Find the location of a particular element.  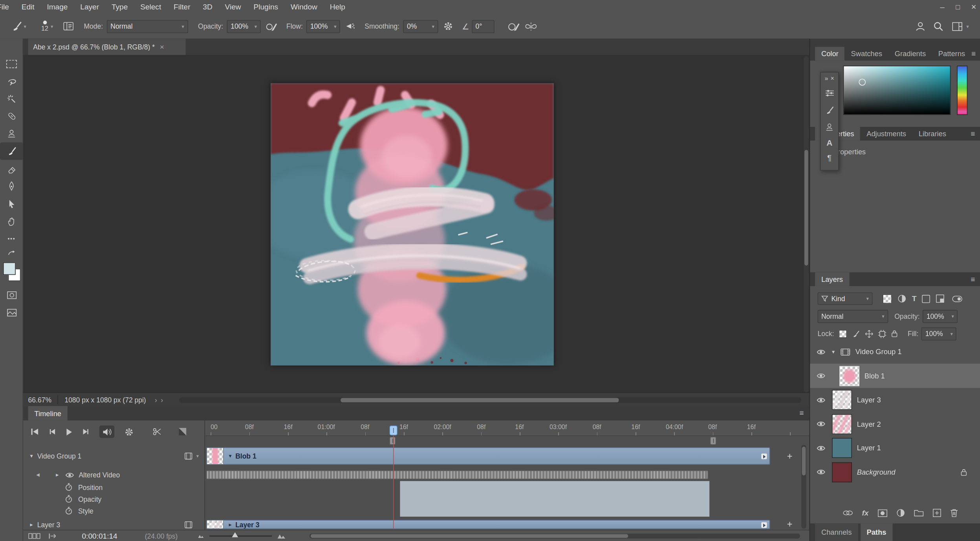

canvas-vertical-scrollbar is located at coordinates (806, 224).